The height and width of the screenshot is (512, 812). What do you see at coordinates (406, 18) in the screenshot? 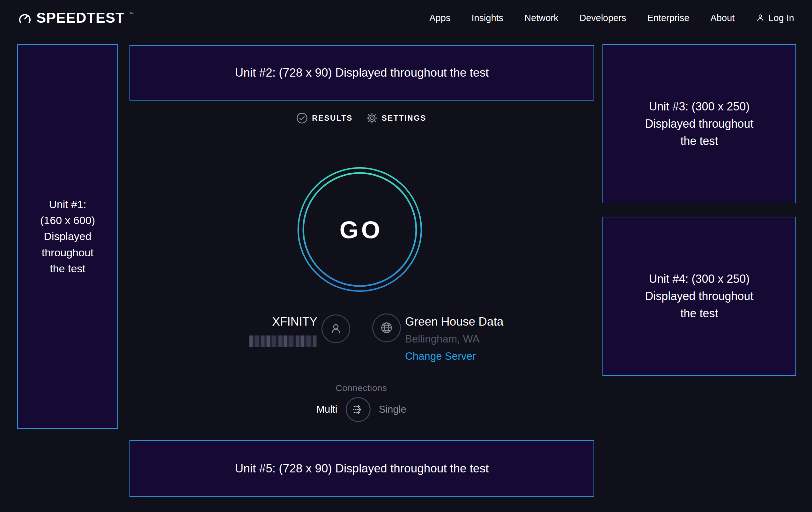
I see `top-nav-bar: SPEEDTEST ™ Apps Insights Network Develo…` at bounding box center [406, 18].